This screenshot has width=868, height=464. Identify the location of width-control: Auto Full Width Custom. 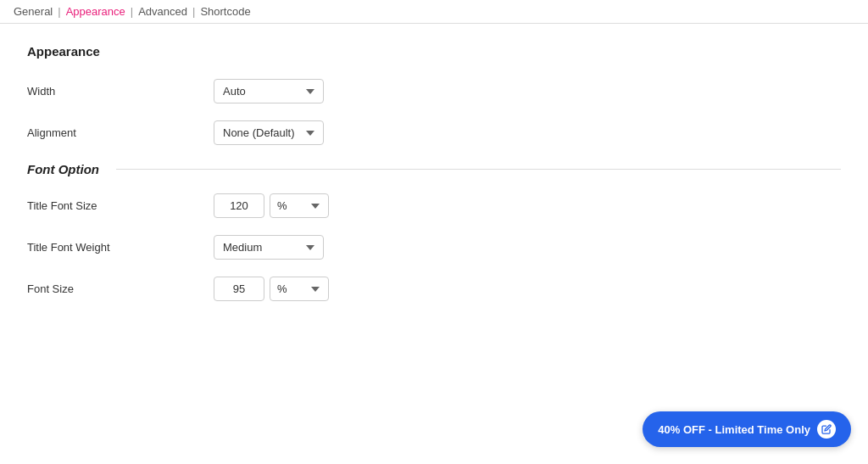
(269, 92).